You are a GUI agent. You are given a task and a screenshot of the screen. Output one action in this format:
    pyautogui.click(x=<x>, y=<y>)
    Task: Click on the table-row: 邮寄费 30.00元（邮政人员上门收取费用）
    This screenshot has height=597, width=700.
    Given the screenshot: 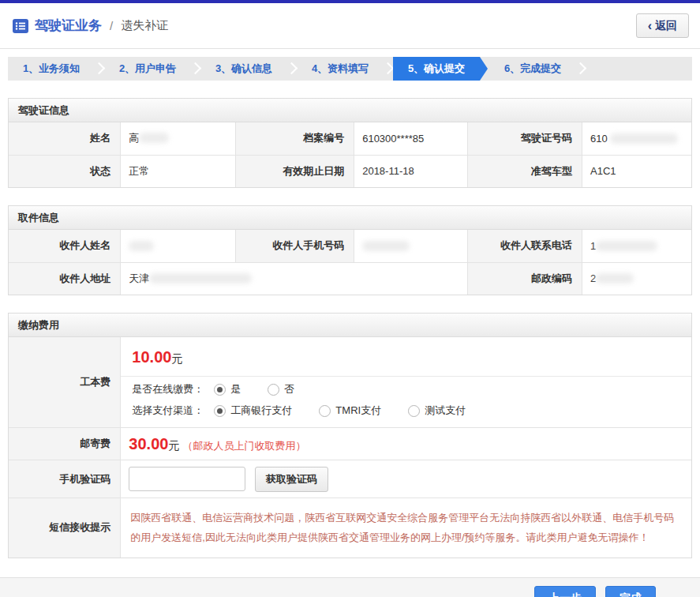 What is the action you would take?
    pyautogui.click(x=350, y=444)
    